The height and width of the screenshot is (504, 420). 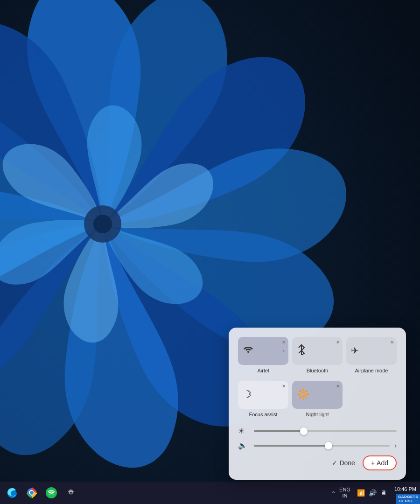 I want to click on volume-expand-icon: ›, so click(x=396, y=446).